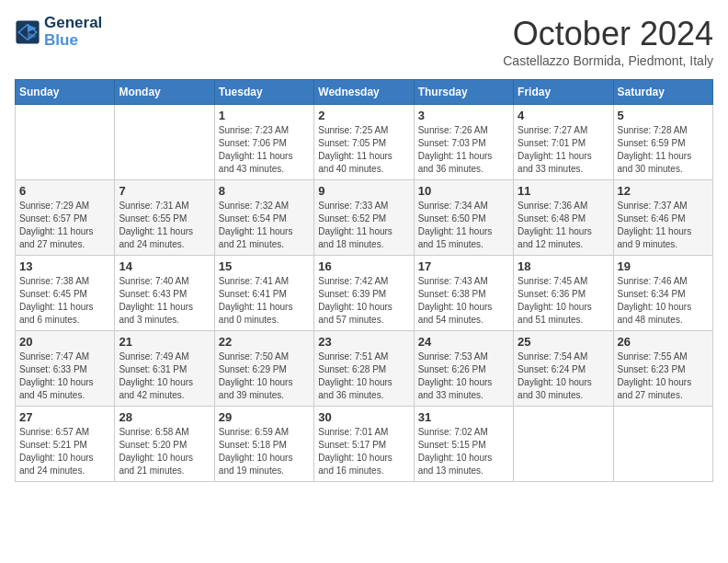 This screenshot has width=728, height=563. Describe the element at coordinates (265, 150) in the screenshot. I see `day-info: Sunrise: 7:23 AM Sunset: 7:06 PM Dayligh…` at that location.